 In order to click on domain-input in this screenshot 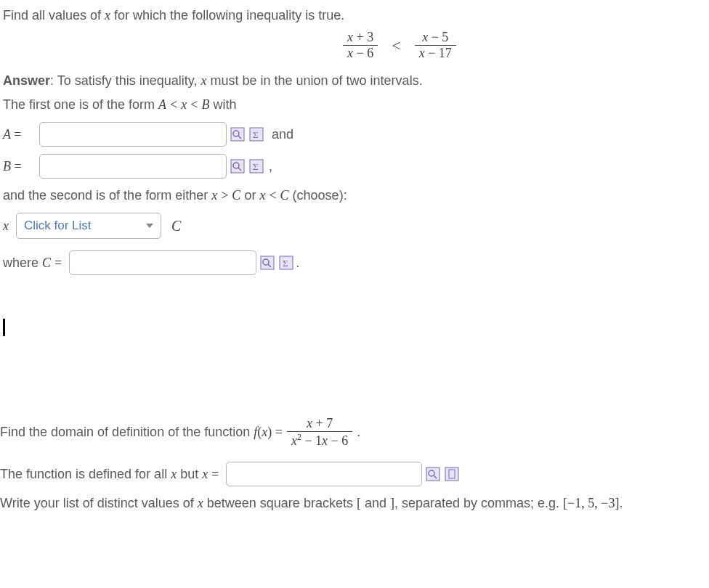, I will do `click(324, 474)`.